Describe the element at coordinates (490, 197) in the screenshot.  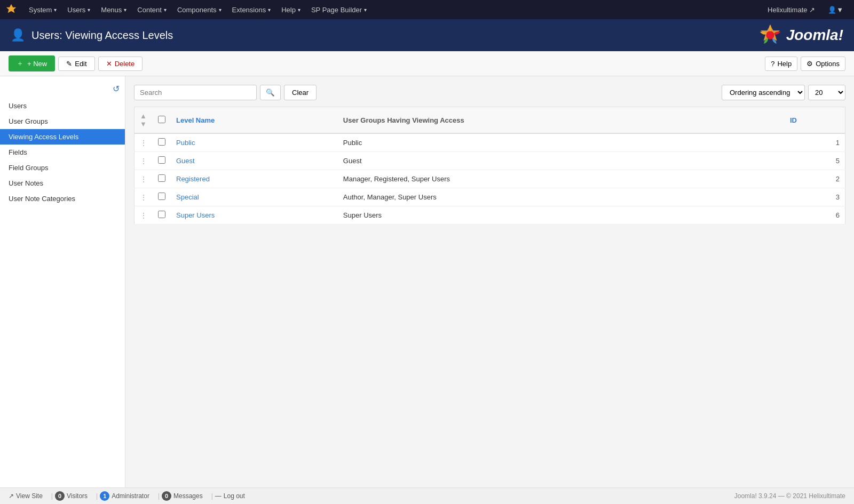
I see `table-row: ⋮ Special Author, Manager, Super Users 3` at that location.